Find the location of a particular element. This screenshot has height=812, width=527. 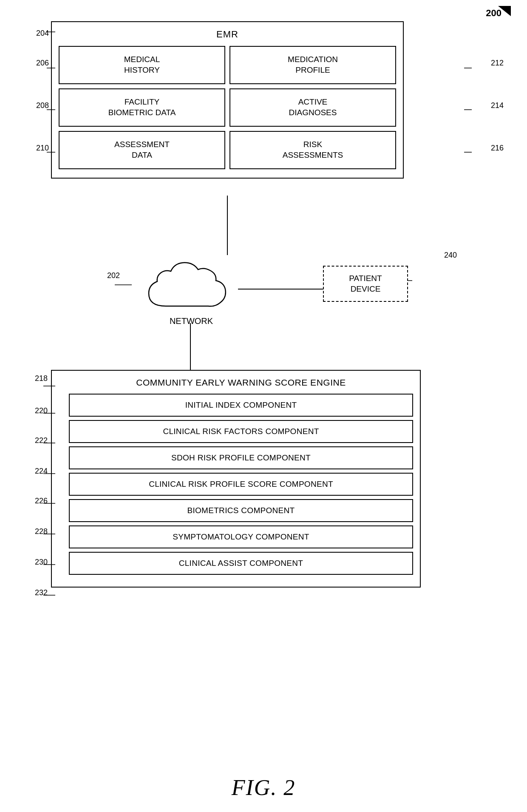

emr-cell-facility-biometric: FACILITYBIOMETRIC DATA is located at coordinates (142, 108).